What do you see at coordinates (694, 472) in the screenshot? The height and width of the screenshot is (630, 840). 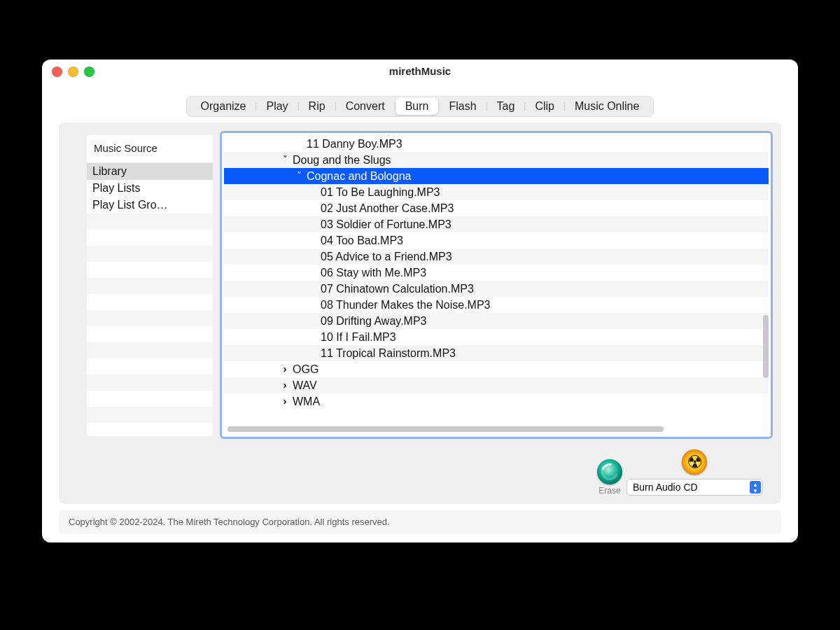 I see `burn-group: Burn Audio CD ▲▼` at bounding box center [694, 472].